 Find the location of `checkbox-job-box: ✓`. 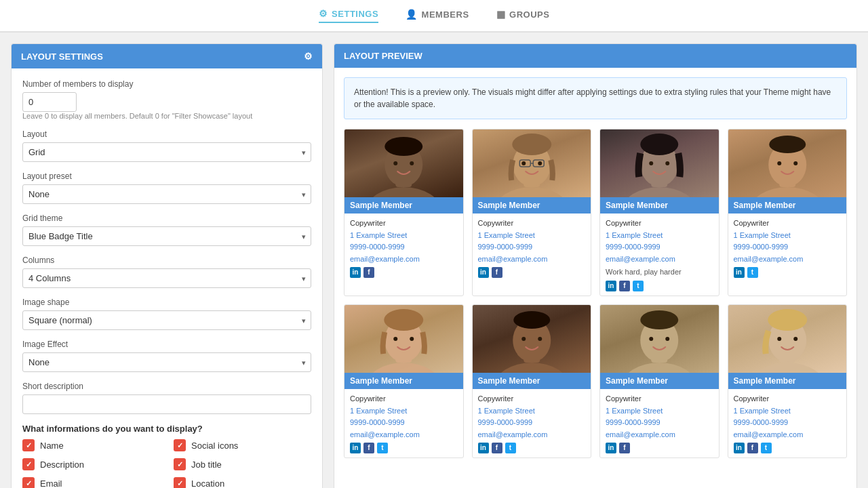

checkbox-job-box: ✓ is located at coordinates (180, 464).